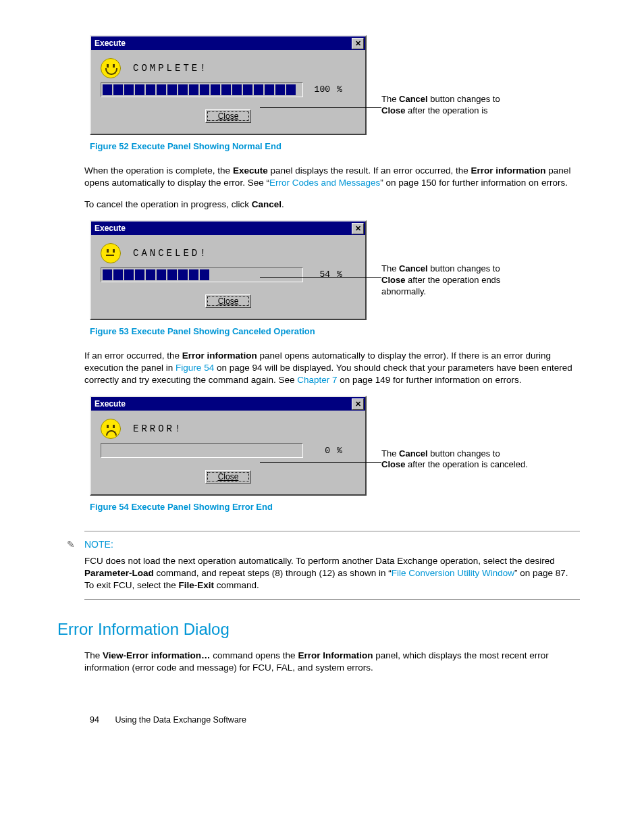  Describe the element at coordinates (171, 254) in the screenshot. I see `status-text: CANCELED!` at that location.